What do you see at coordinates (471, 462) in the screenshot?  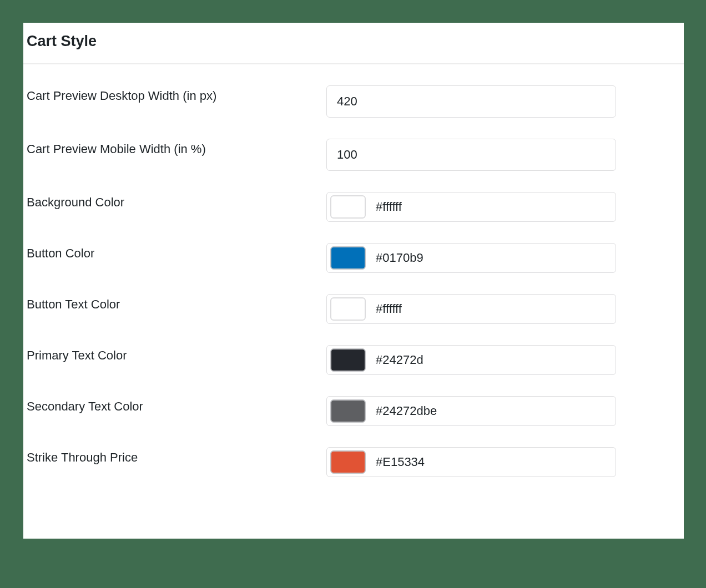 I see `field-strike-through-price` at bounding box center [471, 462].